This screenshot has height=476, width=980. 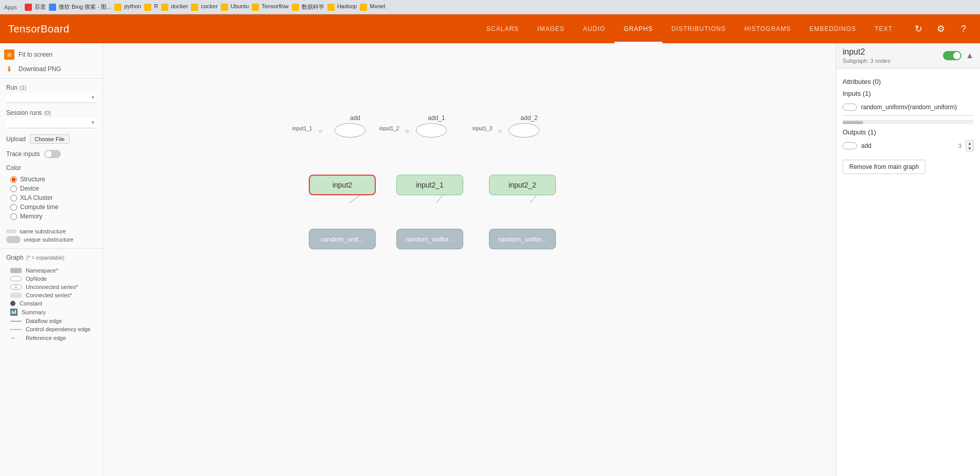 I want to click on bookmark-ubuntu: Ubuntu, so click(x=235, y=7).